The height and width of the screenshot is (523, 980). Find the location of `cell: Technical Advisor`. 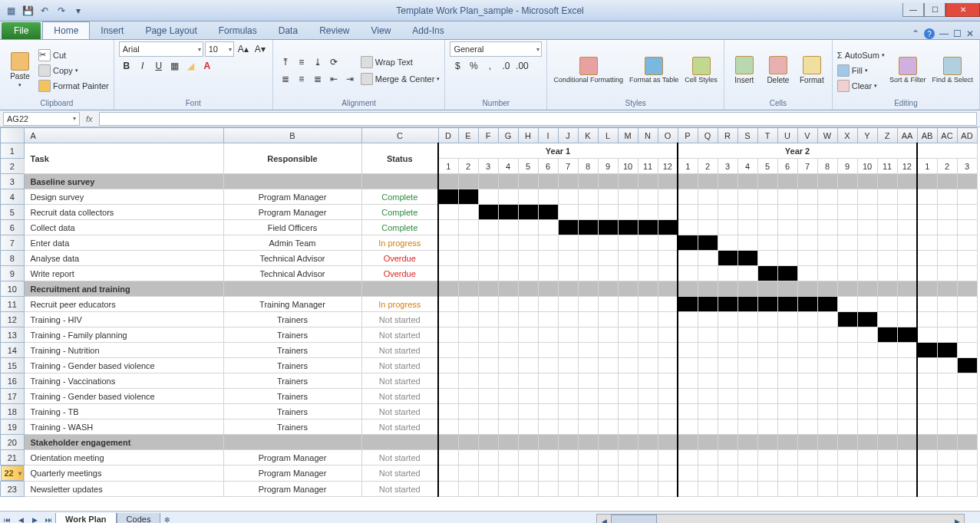

cell: Technical Advisor is located at coordinates (292, 274).